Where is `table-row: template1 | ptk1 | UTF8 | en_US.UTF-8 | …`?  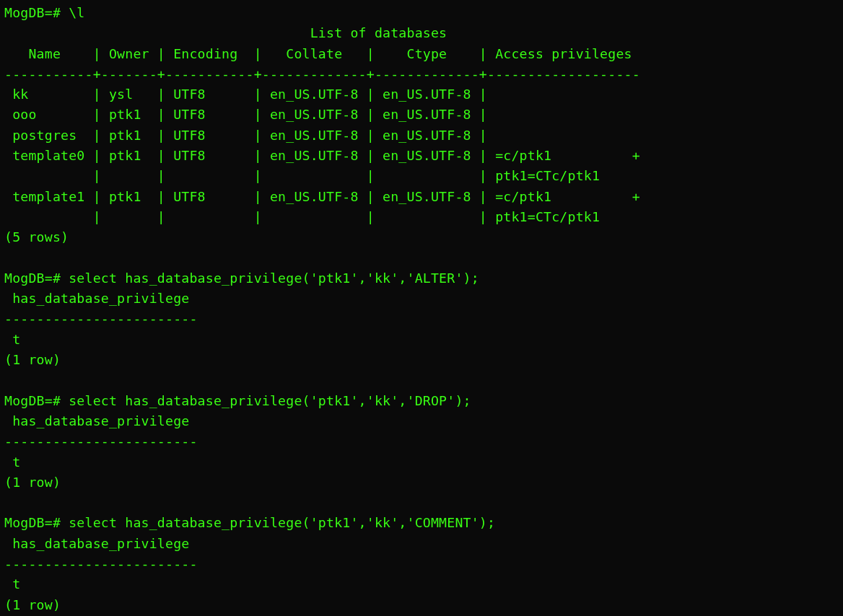
table-row: template1 | ptk1 | UTF8 | en_US.UTF-8 | … is located at coordinates (322, 196).